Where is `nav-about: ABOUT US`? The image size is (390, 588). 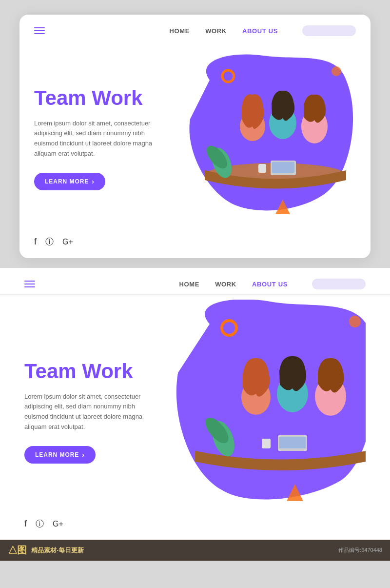
nav-about: ABOUT US is located at coordinates (260, 31).